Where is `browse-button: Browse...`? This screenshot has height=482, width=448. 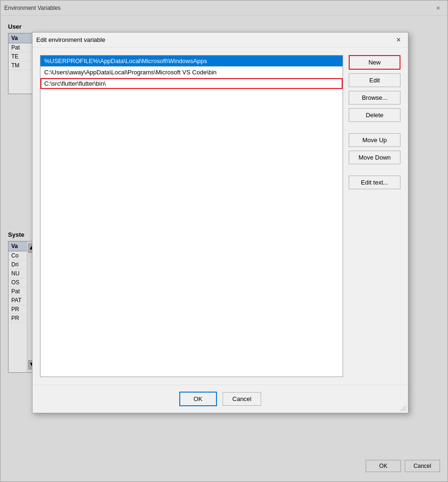 browse-button: Browse... is located at coordinates (375, 98).